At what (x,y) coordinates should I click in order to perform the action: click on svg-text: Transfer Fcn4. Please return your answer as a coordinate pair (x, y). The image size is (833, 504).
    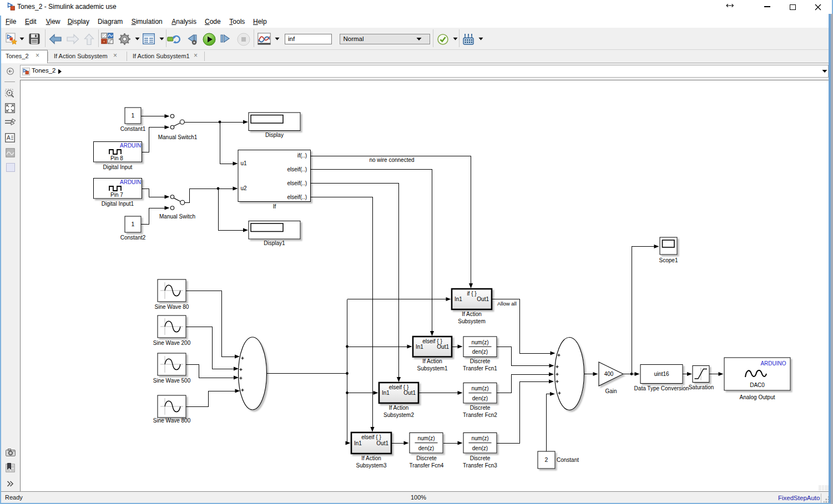
    Looking at the image, I should click on (427, 466).